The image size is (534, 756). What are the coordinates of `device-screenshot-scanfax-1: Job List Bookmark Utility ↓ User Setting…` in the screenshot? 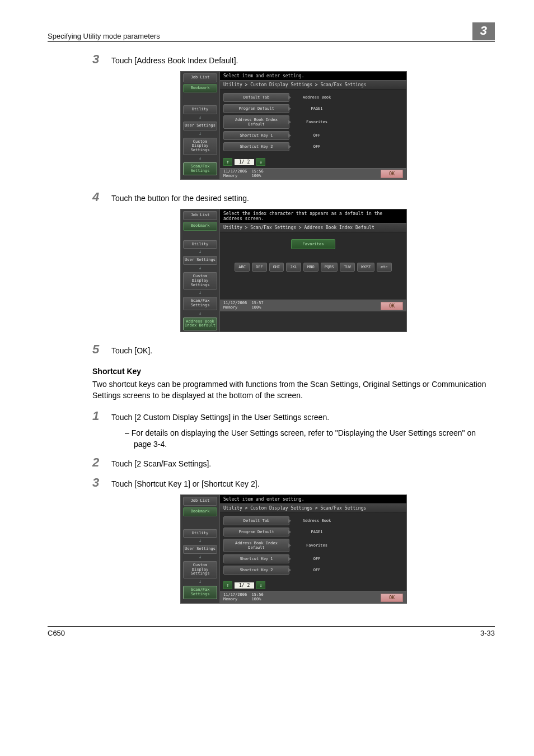 It's located at (293, 125).